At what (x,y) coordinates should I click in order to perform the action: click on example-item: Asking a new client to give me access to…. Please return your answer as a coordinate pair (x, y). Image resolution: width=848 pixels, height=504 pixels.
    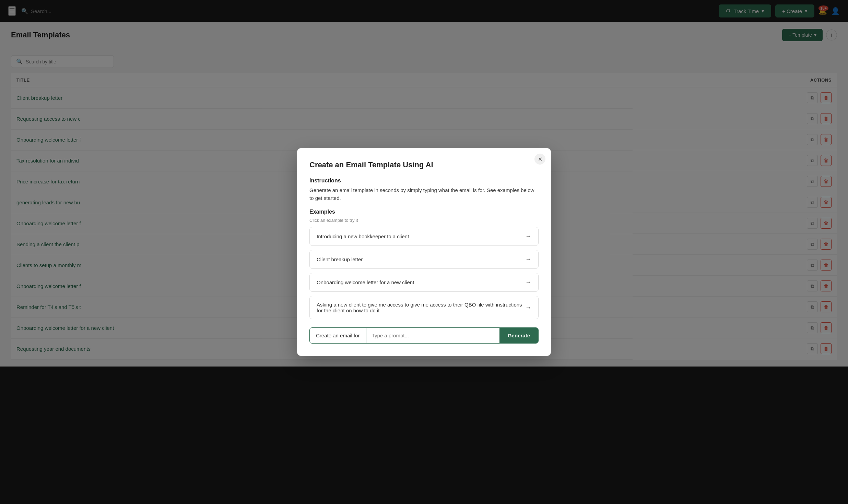
    Looking at the image, I should click on (424, 308).